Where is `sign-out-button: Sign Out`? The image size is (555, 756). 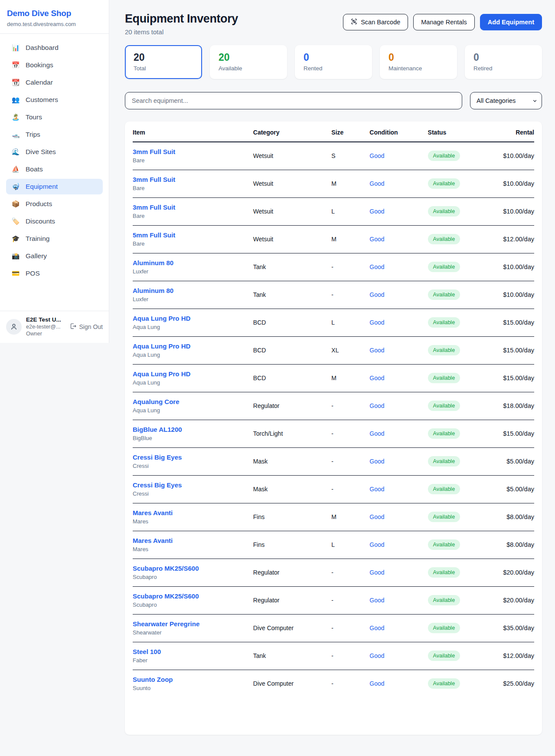
sign-out-button: Sign Out is located at coordinates (86, 327).